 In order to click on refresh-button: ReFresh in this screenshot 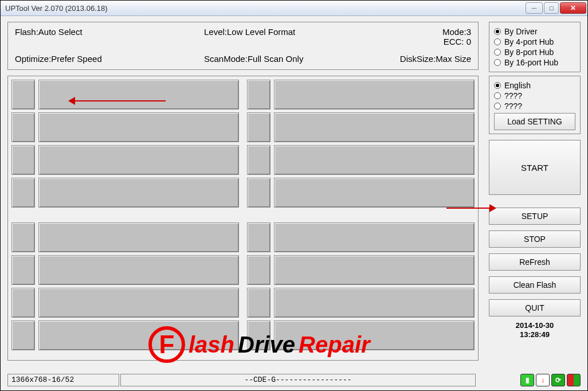, I will do `click(535, 262)`.